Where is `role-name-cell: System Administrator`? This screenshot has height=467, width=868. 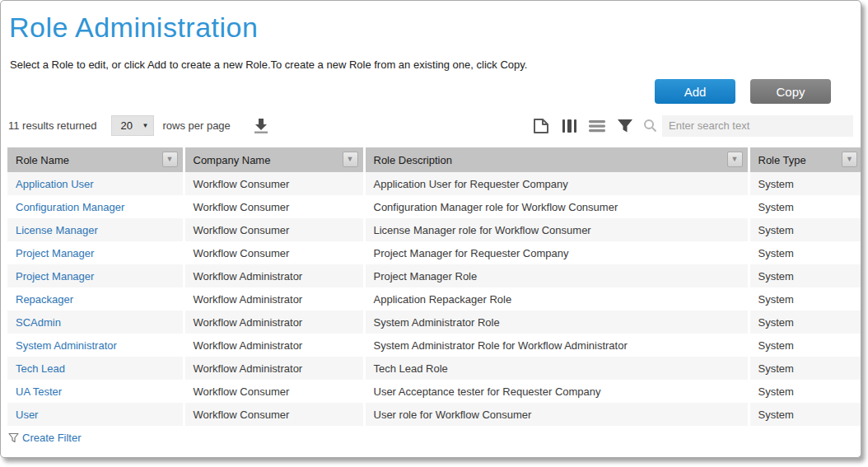
role-name-cell: System Administrator is located at coordinates (96, 345).